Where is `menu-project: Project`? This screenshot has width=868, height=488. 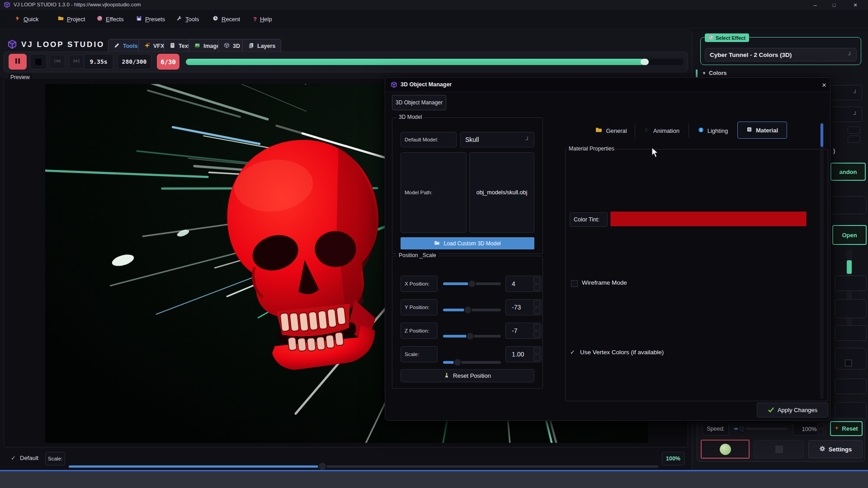 menu-project: Project is located at coordinates (71, 19).